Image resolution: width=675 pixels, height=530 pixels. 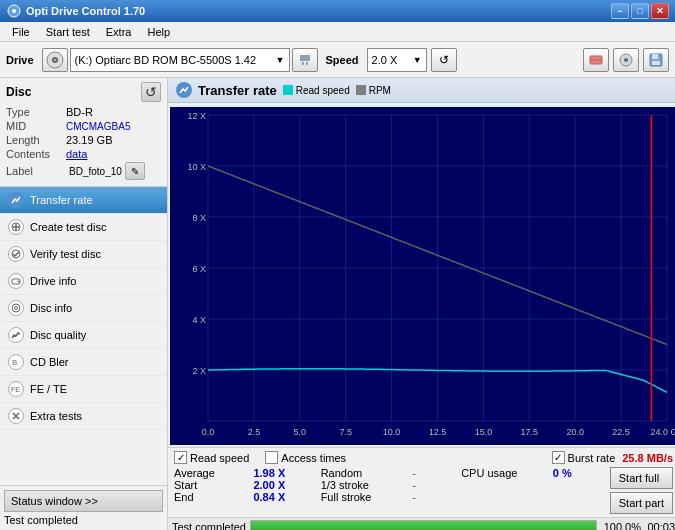 I want to click on start-part-btn: Start part, so click(x=642, y=503).